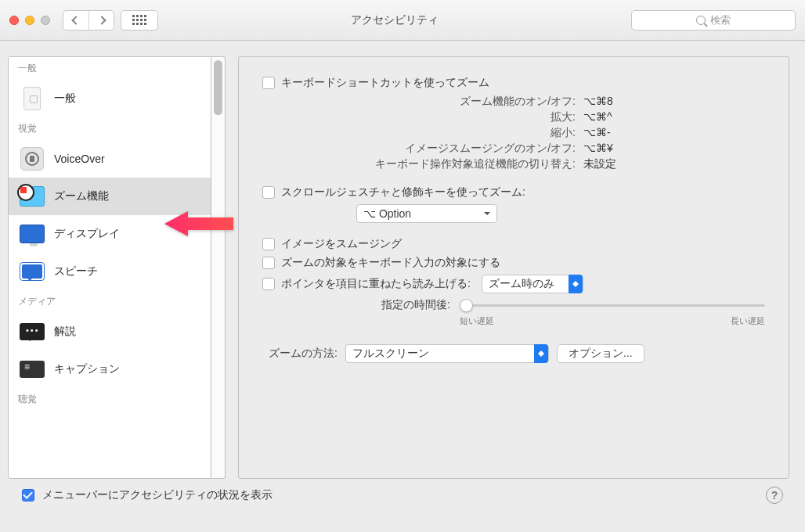  Describe the element at coordinates (30, 20) in the screenshot. I see `minimize-window` at that location.